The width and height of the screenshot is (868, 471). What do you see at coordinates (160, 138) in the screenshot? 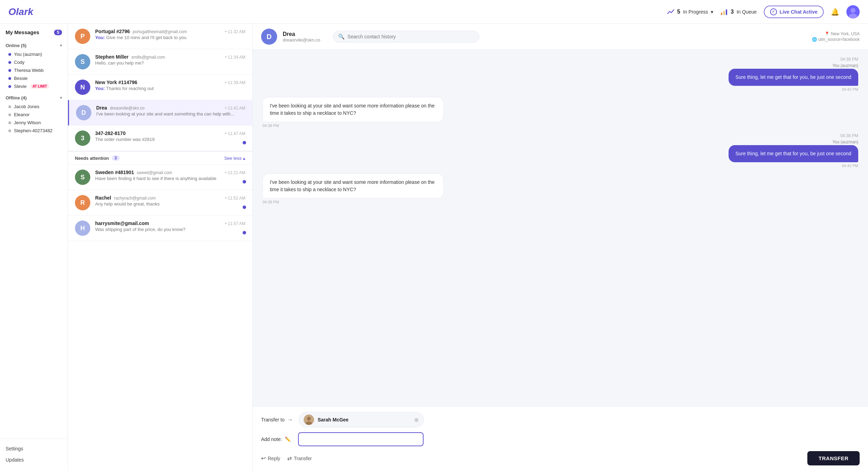
I see `conv-item-phone: 3 347-282-8170 • 11:47 AM The order numb…` at bounding box center [160, 138].